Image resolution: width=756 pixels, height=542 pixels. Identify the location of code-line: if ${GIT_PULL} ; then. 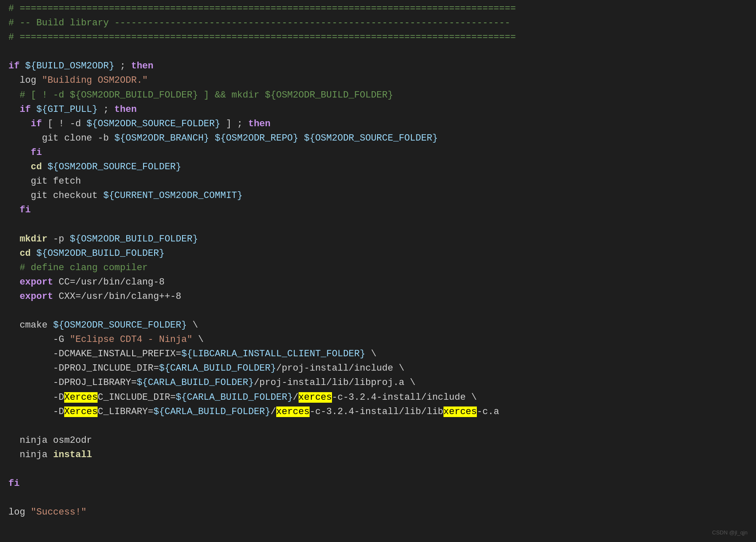
(378, 110).